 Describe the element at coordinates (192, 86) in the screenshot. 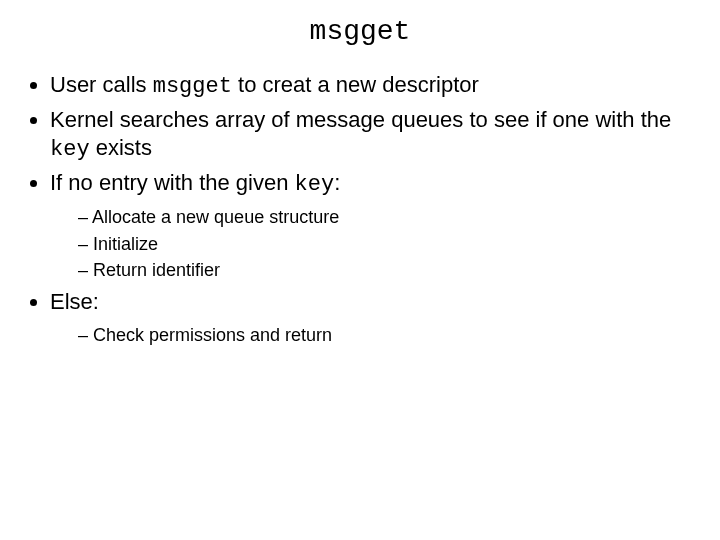

I see `code-span: msgget` at that location.